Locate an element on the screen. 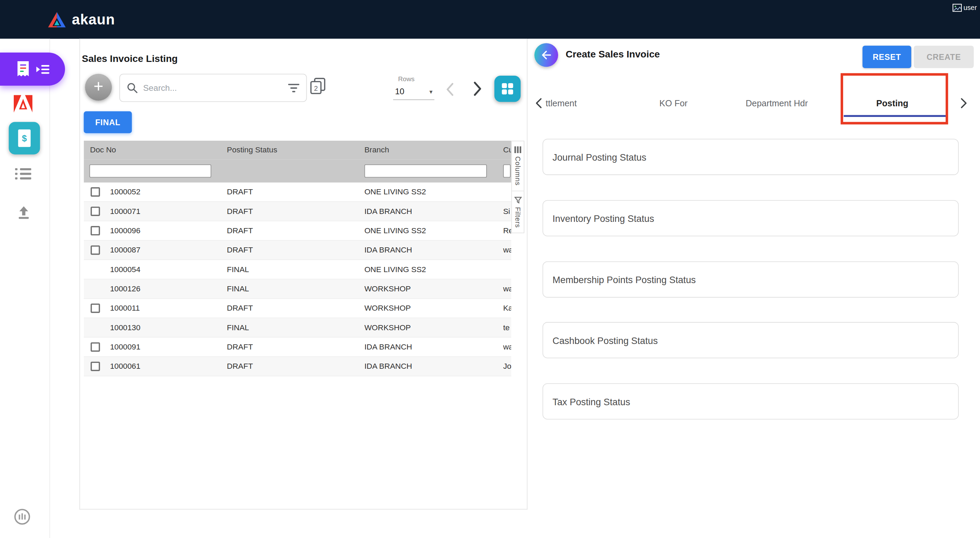  filter-doc-no-input is located at coordinates (150, 171).